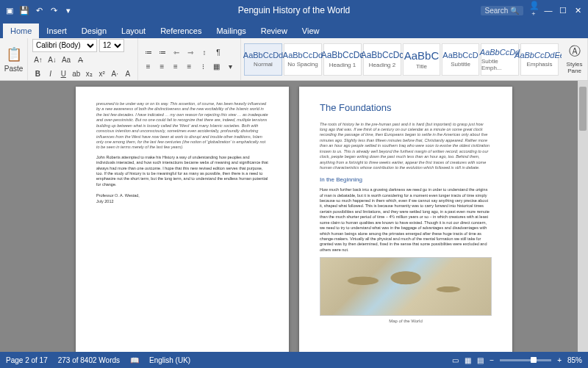  Describe the element at coordinates (311, 31) in the screenshot. I see `tab-view: View` at that location.